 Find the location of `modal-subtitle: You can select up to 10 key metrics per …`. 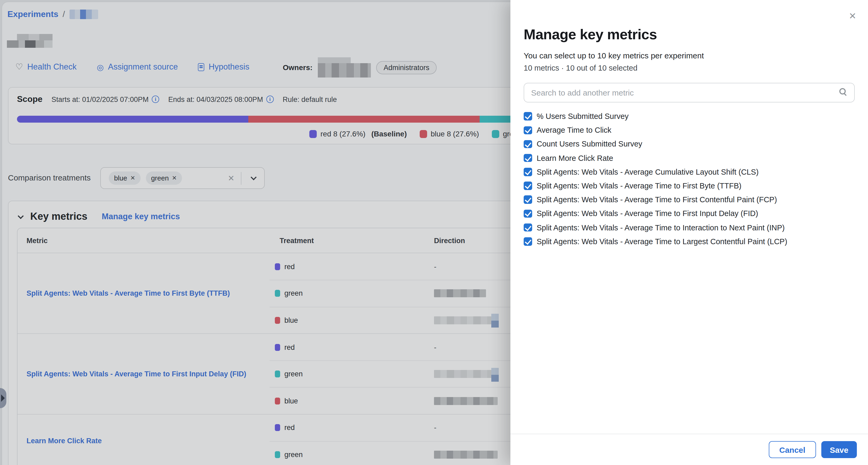

modal-subtitle: You can select up to 10 key metrics per … is located at coordinates (614, 55).